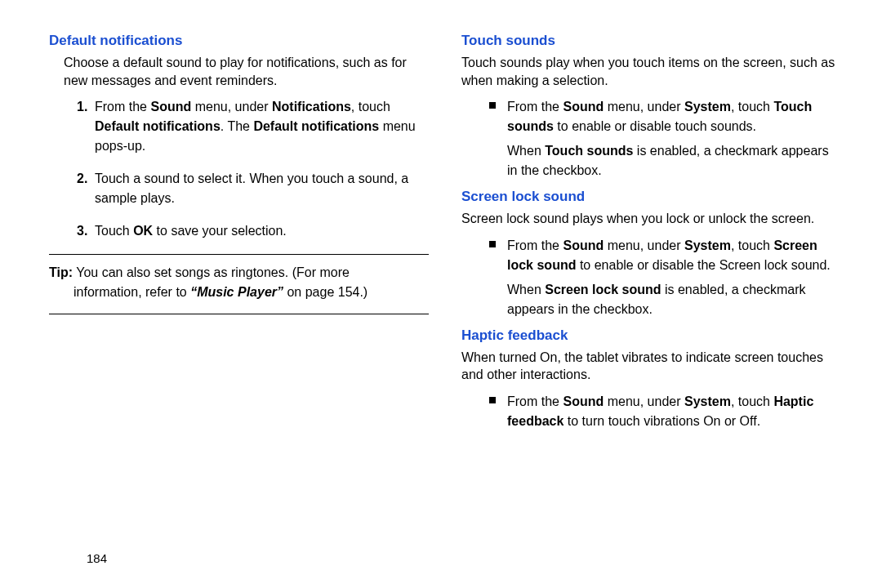 This screenshot has height=588, width=882. Describe the element at coordinates (253, 127) in the screenshot. I see `step-1: From the Sound menu, under Notifications…` at that location.